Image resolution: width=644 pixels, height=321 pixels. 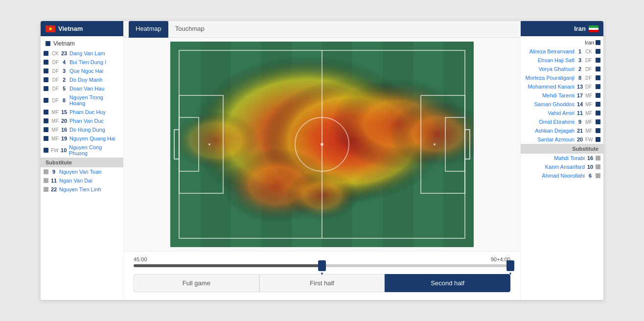 I want to click on left-team-header: Vietnam, so click(x=82, y=28).